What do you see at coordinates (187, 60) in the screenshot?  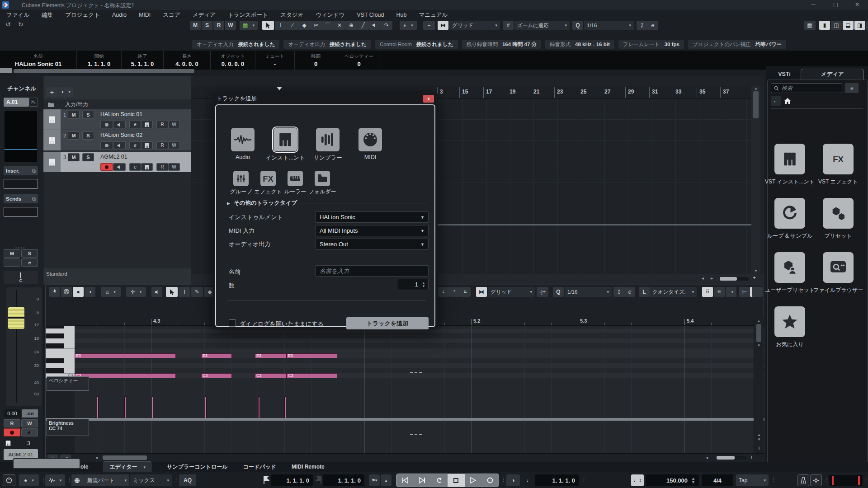 I see `info-cell-3: 長さ4. 0. 0. 0` at bounding box center [187, 60].